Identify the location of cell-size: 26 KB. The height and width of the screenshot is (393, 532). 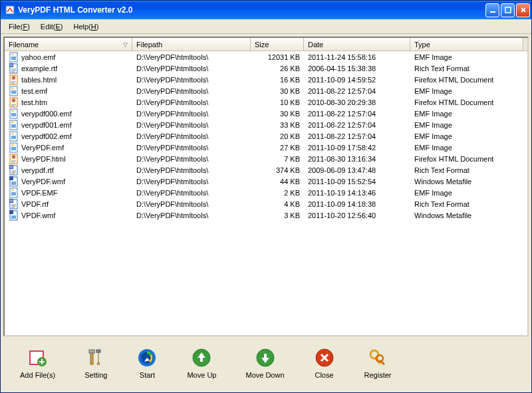
(277, 68).